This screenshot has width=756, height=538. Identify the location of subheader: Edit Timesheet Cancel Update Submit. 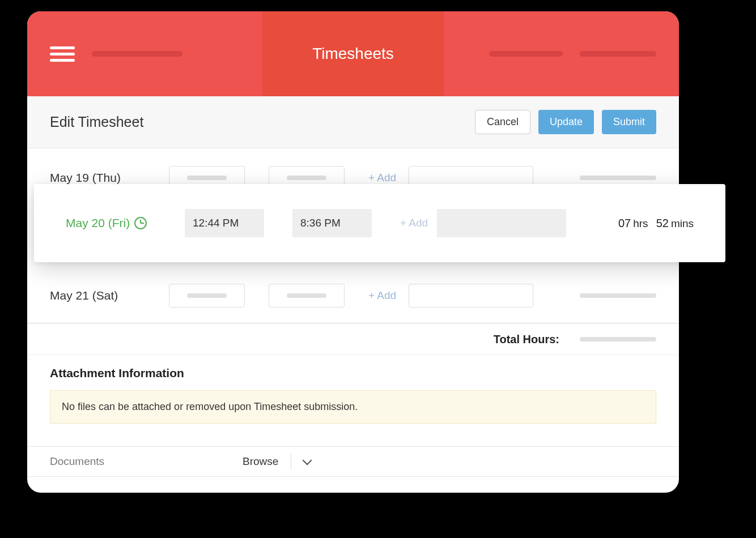
(353, 122).